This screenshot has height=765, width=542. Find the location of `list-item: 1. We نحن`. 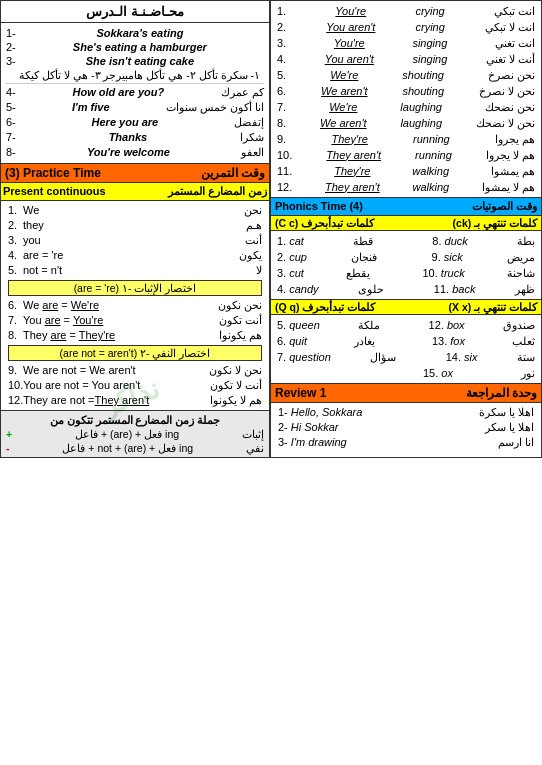

list-item: 1. We نحن is located at coordinates (135, 210).